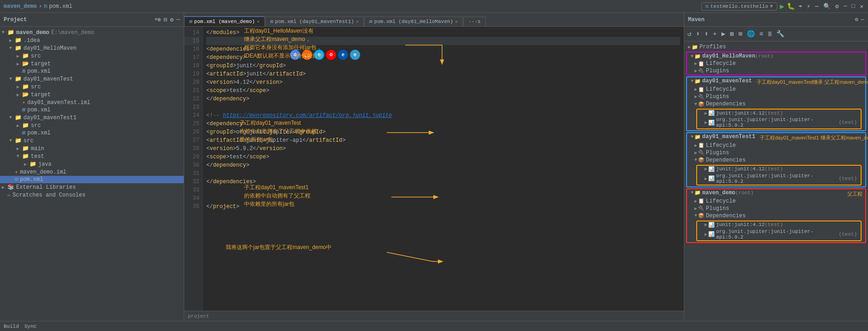 This screenshot has height=331, width=868. I want to click on close-sidebar-icon: —, so click(178, 19).